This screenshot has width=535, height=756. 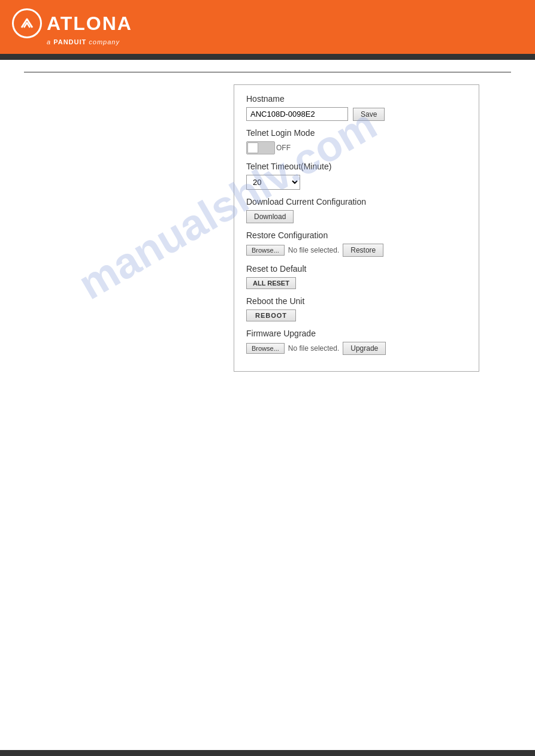 What do you see at coordinates (356, 250) in the screenshot?
I see `restore-file-area: Browse... No file selected. Restore` at bounding box center [356, 250].